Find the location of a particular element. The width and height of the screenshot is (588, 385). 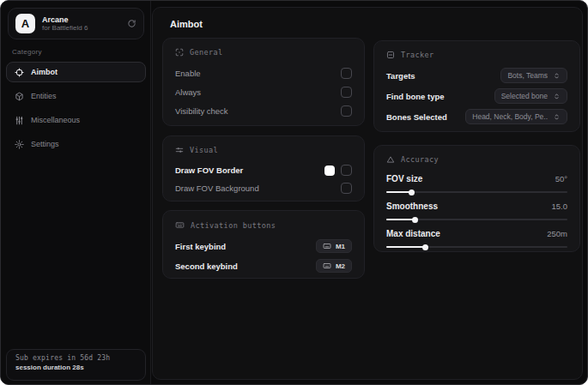

fov-size-group: FOV size 50° is located at coordinates (477, 184).